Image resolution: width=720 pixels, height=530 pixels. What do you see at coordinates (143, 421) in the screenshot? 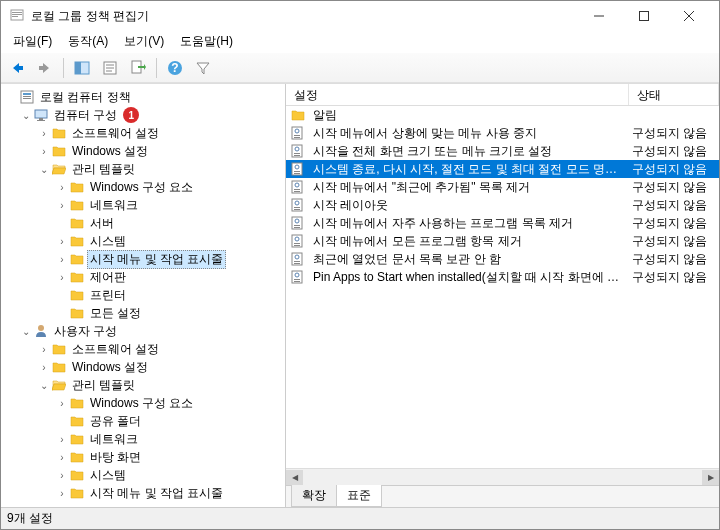
I see `tree-item: ›공유 폴더` at bounding box center [143, 421].